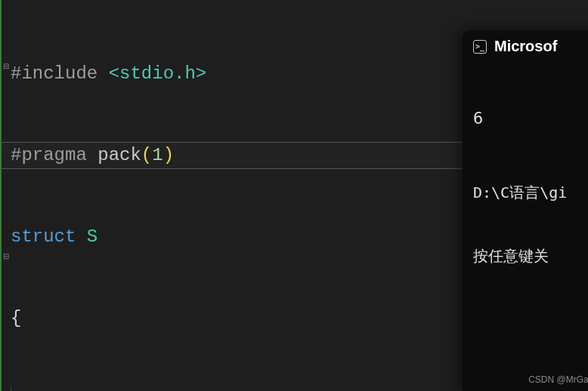 Image resolution: width=588 pixels, height=391 pixels. Describe the element at coordinates (531, 192) in the screenshot. I see `program-path: D:\C语言\gi` at that location.